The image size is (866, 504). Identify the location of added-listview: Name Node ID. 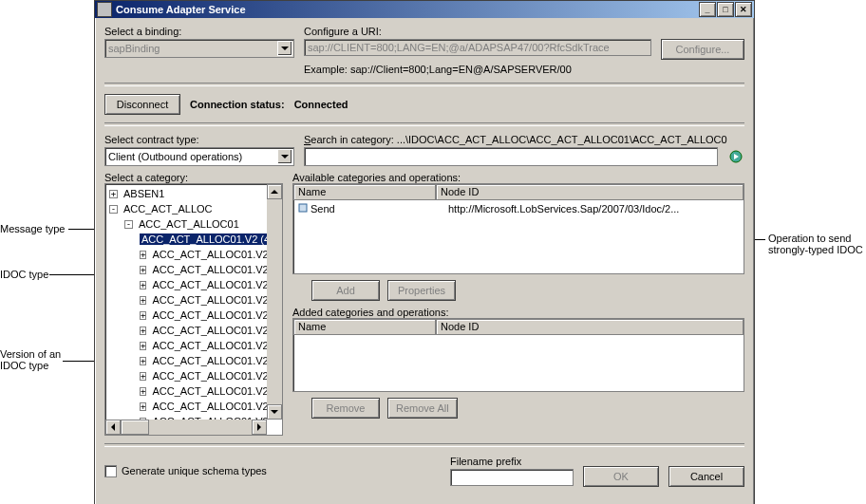
(518, 355).